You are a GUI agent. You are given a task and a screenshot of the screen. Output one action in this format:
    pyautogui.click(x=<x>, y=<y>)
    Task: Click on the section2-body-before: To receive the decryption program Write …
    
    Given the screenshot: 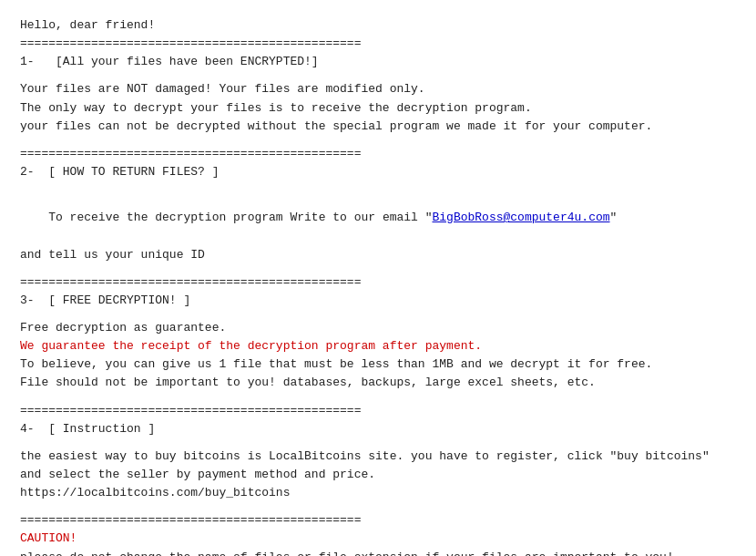 What is the action you would take?
    pyautogui.click(x=240, y=217)
    